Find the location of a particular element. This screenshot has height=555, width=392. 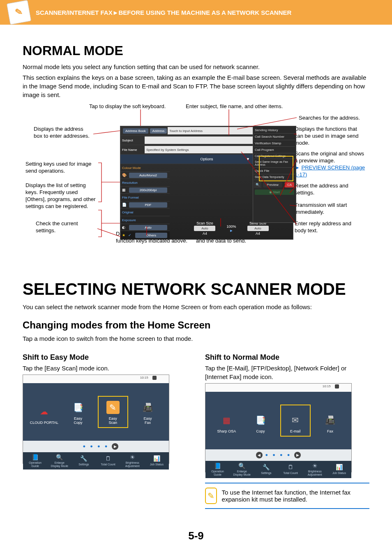

colour-mode-label: Colour Mode is located at coordinates (133, 168).